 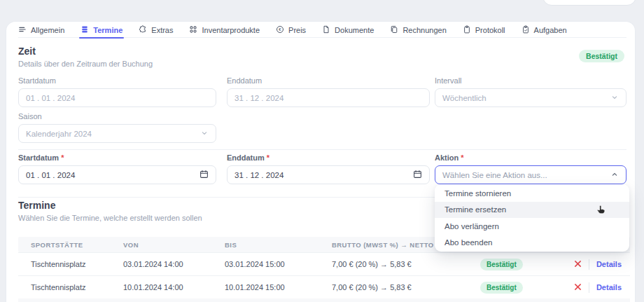 What do you see at coordinates (531, 92) in the screenshot?
I see `intervall-group: Intervall Wöchentlich` at bounding box center [531, 92].